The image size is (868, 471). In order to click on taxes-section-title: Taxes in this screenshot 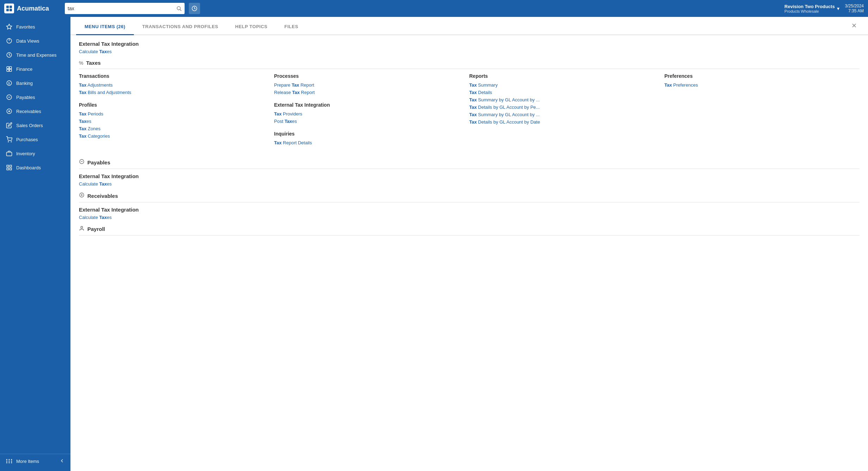, I will do `click(93, 63)`.